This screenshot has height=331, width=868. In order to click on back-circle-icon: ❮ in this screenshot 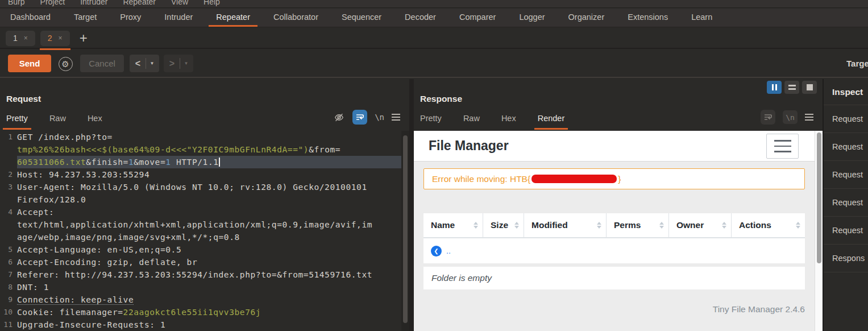, I will do `click(437, 251)`.